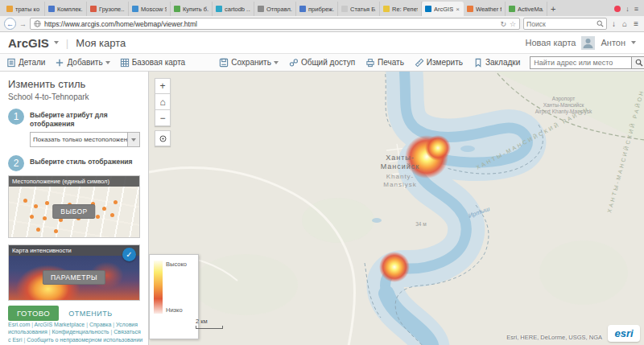 This screenshot has width=644, height=345. What do you see at coordinates (129, 254) in the screenshot?
I see `selected-check-icon: ✓` at bounding box center [129, 254].